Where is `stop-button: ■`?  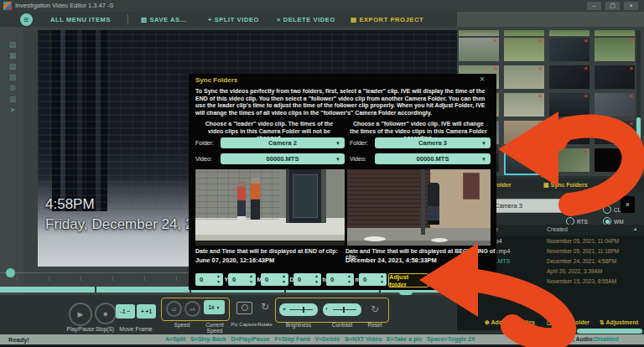 stop-button: ■ is located at coordinates (106, 313).